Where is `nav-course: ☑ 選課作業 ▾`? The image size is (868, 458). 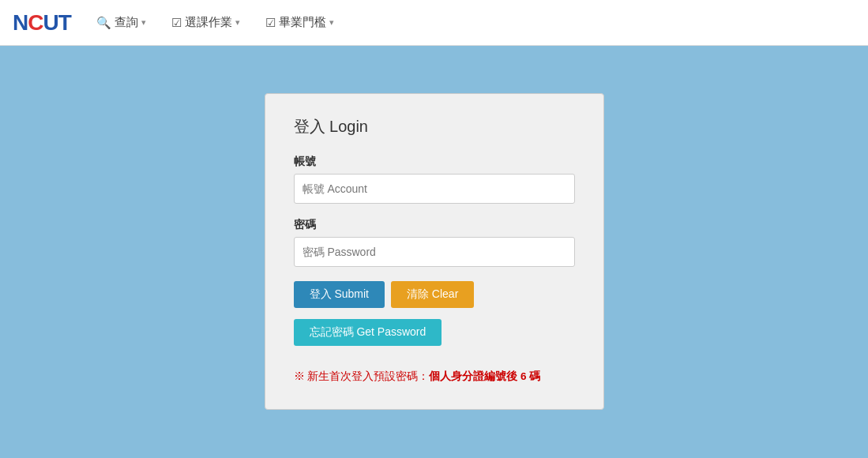
nav-course: ☑ 選課作業 ▾ is located at coordinates (205, 22).